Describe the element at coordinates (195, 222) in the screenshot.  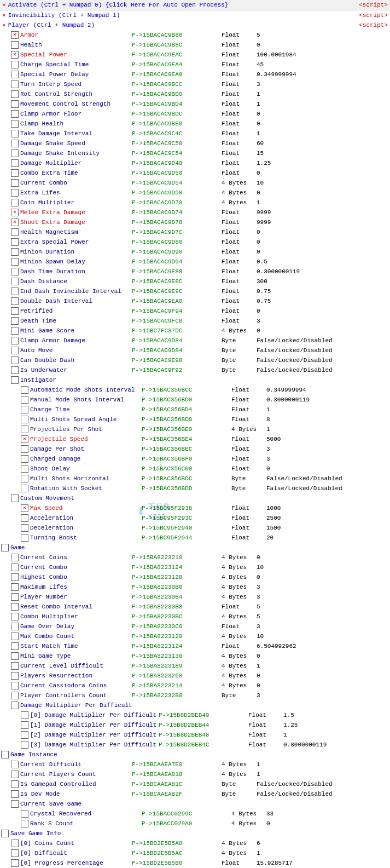
I see `table-row: Shoot Extra DamageP->15BACAC9D78Float999…` at that location.